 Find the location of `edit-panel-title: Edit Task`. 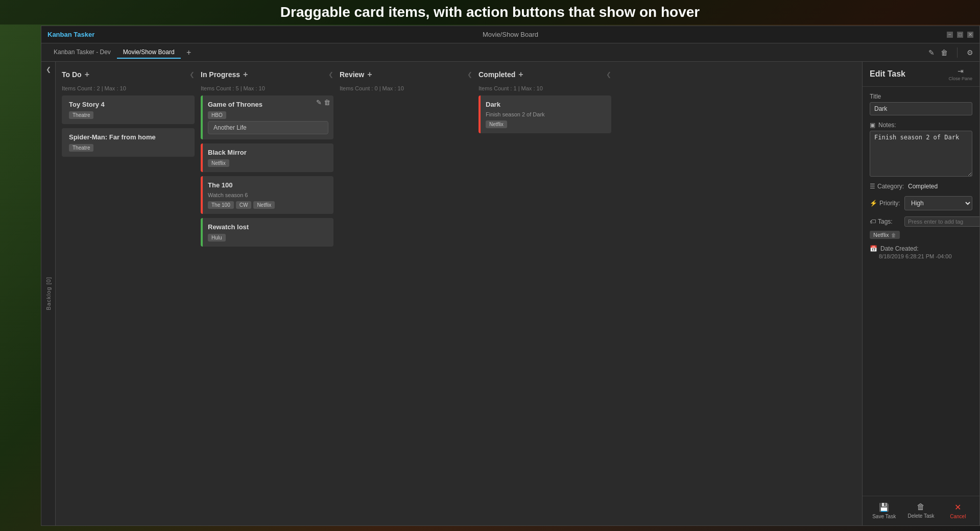

edit-panel-title: Edit Task is located at coordinates (888, 74).